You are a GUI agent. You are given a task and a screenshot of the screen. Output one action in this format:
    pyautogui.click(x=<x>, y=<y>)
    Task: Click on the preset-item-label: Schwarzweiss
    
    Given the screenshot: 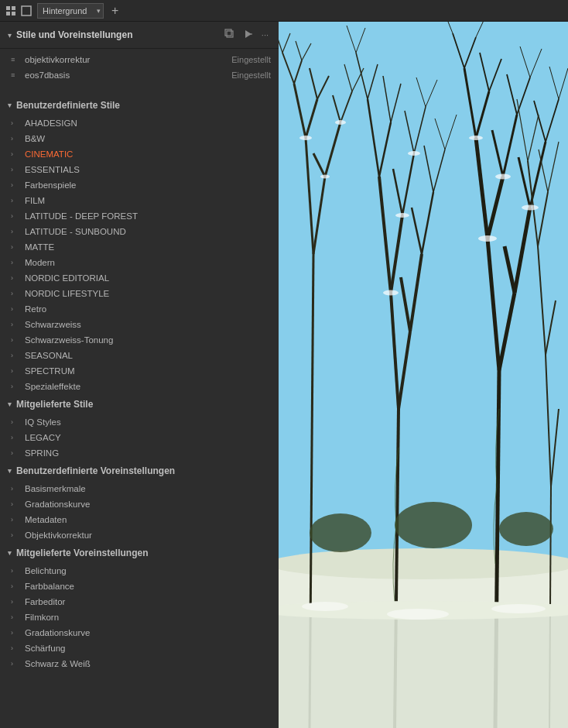 What is the action you would take?
    pyautogui.click(x=148, y=325)
    